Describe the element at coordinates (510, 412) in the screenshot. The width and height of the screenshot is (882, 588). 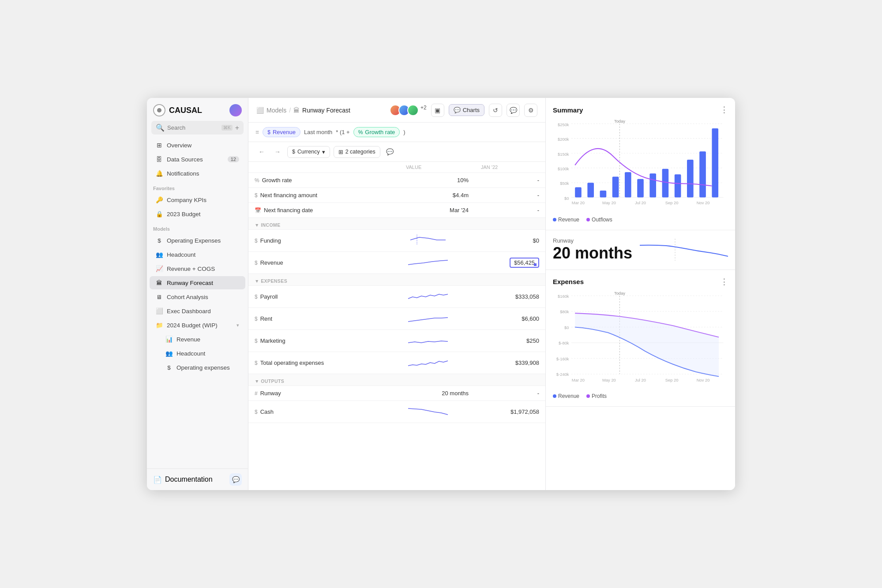
I see `jan-cell: $1,972,058` at that location.